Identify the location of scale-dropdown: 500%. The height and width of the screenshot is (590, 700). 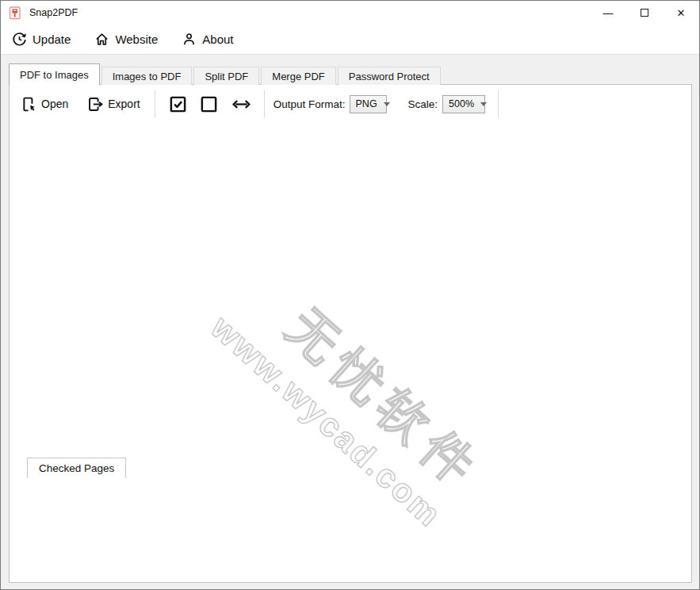
(464, 105).